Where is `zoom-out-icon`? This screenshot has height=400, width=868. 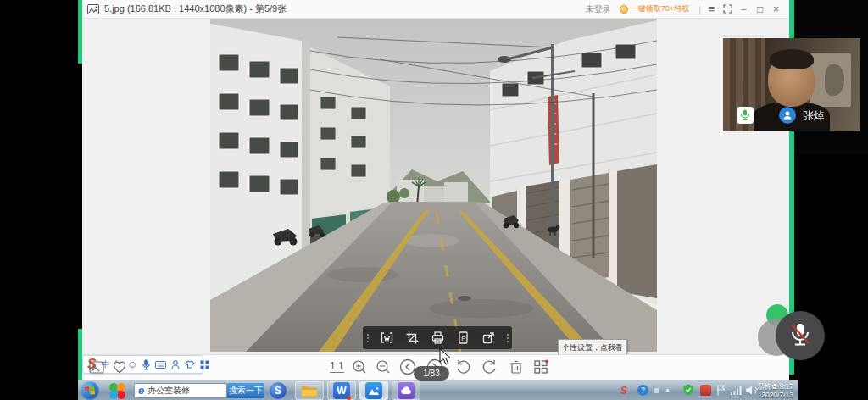 zoom-out-icon is located at coordinates (383, 367).